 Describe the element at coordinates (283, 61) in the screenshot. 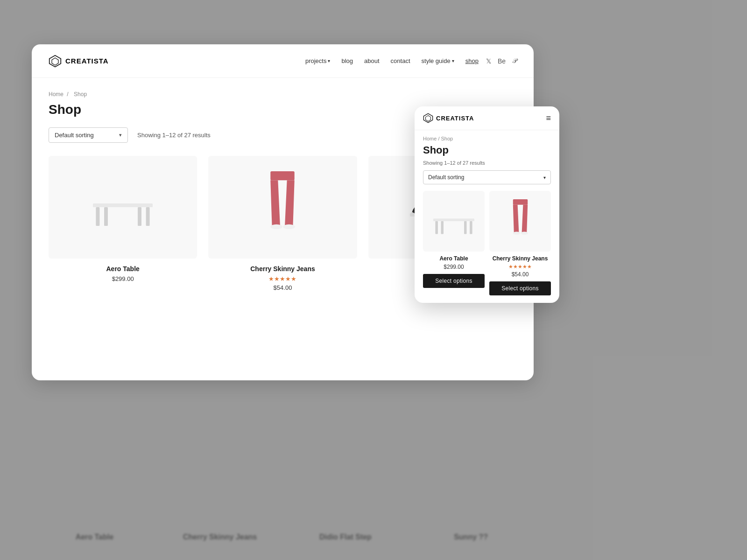

I see `main-nav: CREATISTA projects ▾ blog about contact …` at that location.